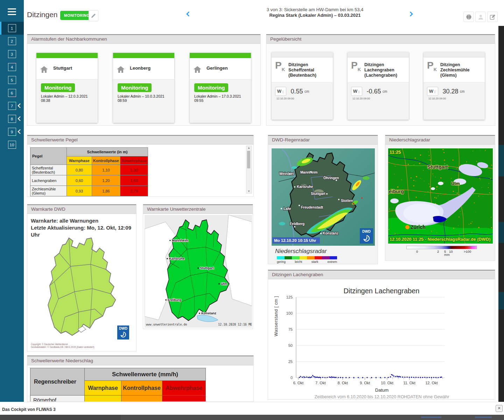 The image size is (504, 420). Describe the element at coordinates (297, 224) in the screenshot. I see `city-label: Feldberg` at that location.